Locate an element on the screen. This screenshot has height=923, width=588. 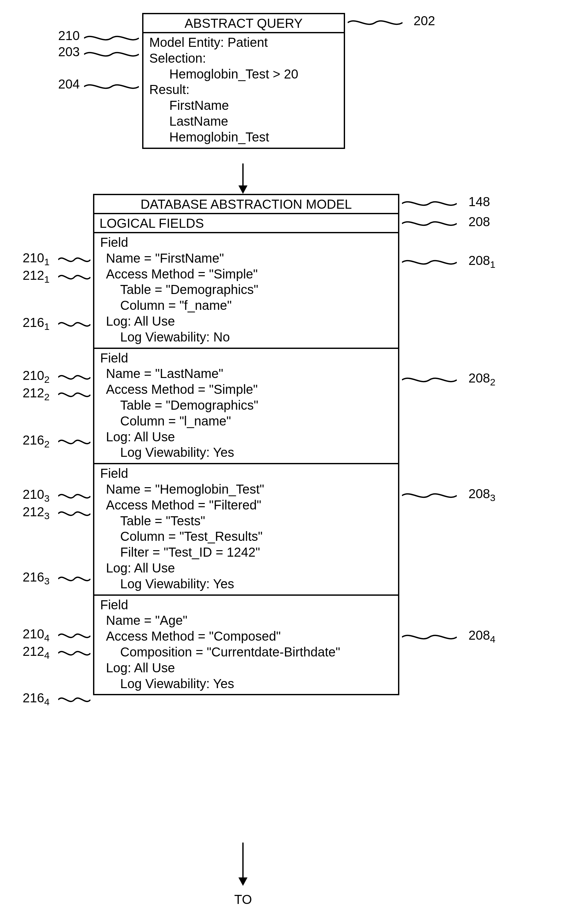
ref-216-2: 2162 is located at coordinates (36, 441).